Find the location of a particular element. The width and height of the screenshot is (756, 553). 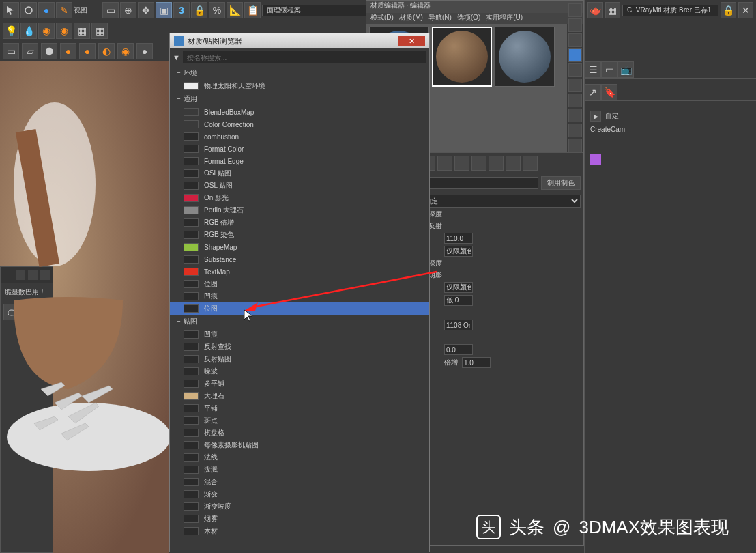

tree-item: 多平铺 is located at coordinates (300, 384).